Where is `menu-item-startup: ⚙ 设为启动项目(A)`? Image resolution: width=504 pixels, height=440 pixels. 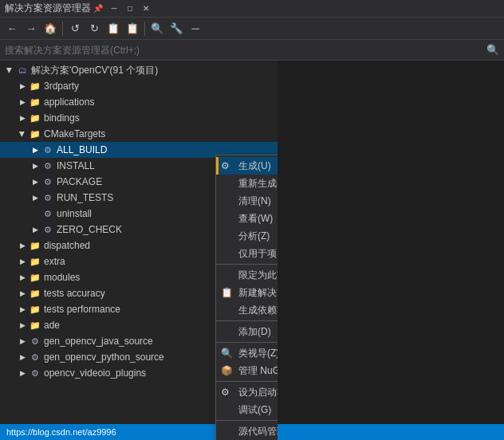
menu-item-startup: ⚙ 设为启动项目(A) is located at coordinates (247, 392).